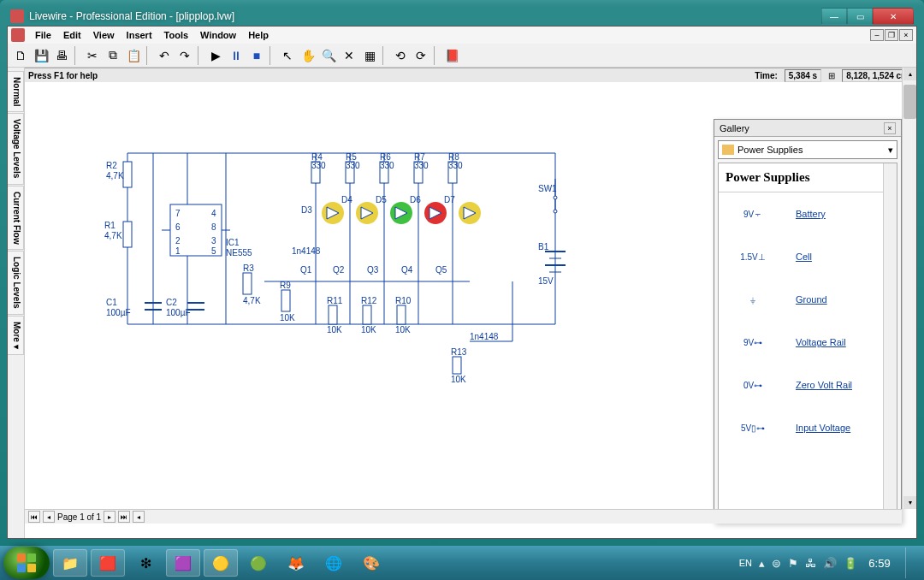  What do you see at coordinates (909, 563) in the screenshot?
I see `show-desktop-button` at bounding box center [909, 563].